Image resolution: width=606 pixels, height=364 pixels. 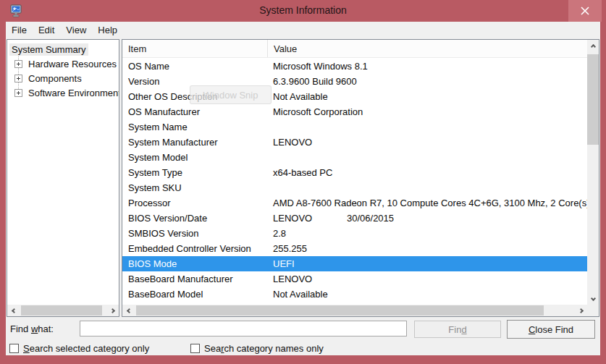 I want to click on item-cell: OS Name, so click(x=195, y=67).